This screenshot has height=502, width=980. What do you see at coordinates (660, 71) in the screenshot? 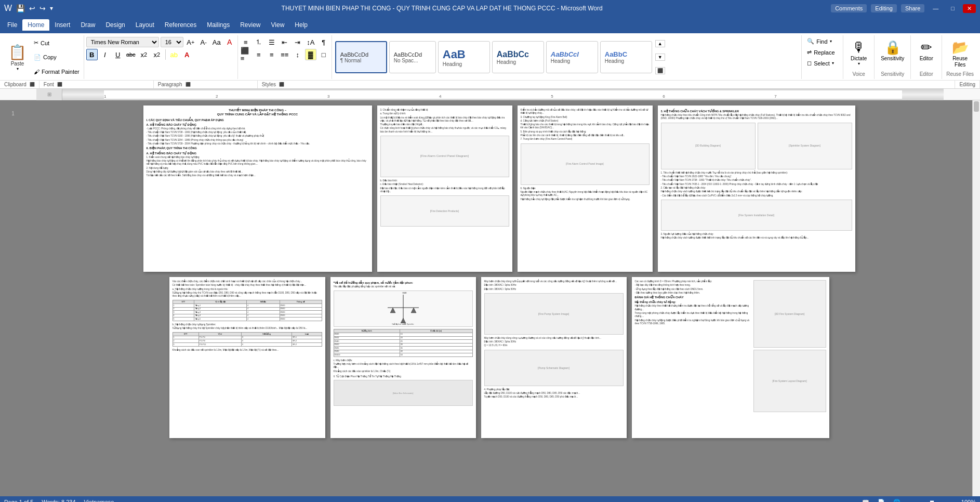
I see `styles-expand: ⬛` at bounding box center [660, 71].